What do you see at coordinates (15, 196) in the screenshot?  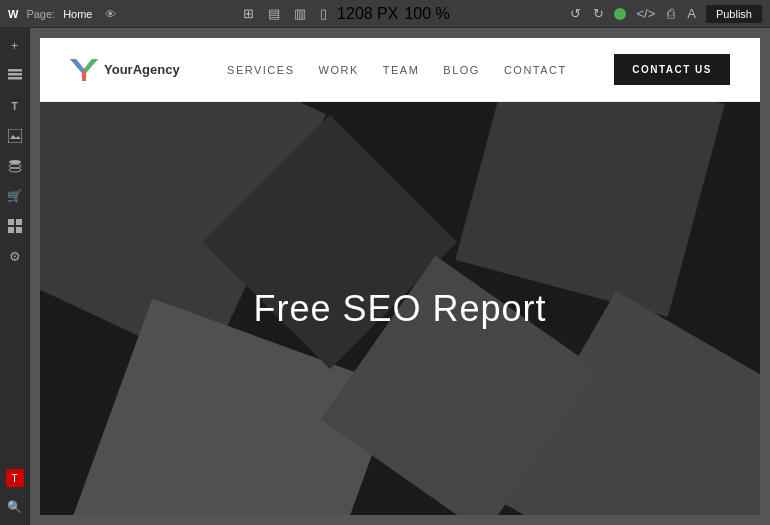 I see `cart-icon: 🛒` at bounding box center [15, 196].